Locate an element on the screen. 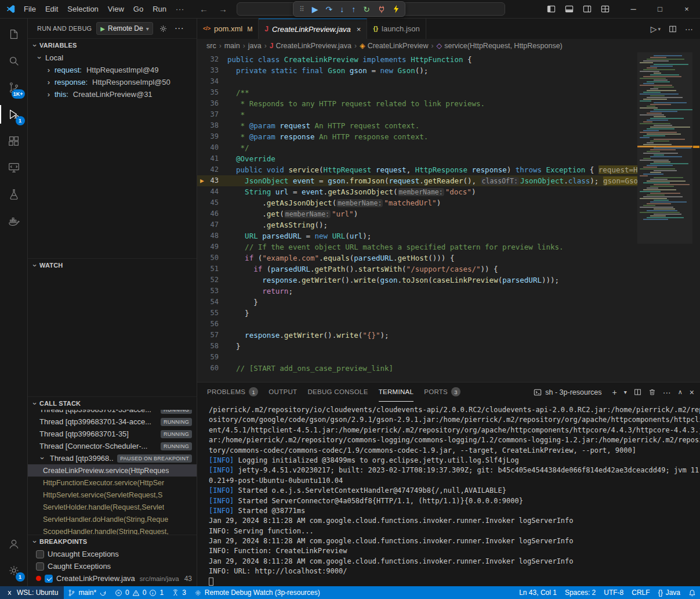 This screenshot has height=599, width=700. callstack-item: ServletHandler.doHandle(String,Reque is located at coordinates (113, 519).